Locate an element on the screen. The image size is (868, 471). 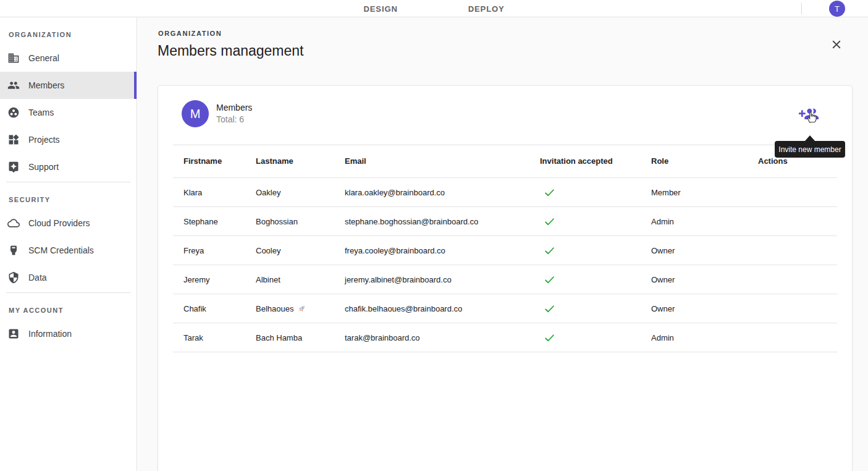
sidebar-item-projects: Projects is located at coordinates (68, 140).